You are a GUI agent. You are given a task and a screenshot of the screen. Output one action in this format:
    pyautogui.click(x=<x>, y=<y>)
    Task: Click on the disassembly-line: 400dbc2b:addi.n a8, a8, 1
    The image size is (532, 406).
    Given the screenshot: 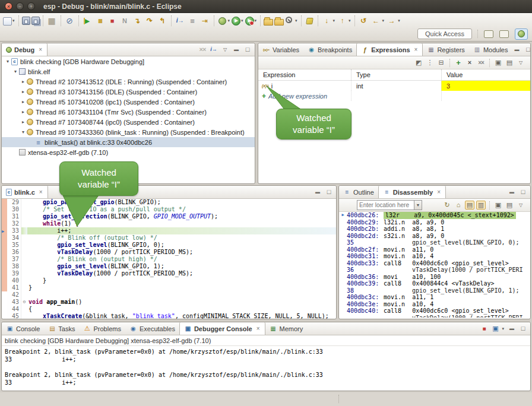 What is the action you would take?
    pyautogui.click(x=435, y=229)
    